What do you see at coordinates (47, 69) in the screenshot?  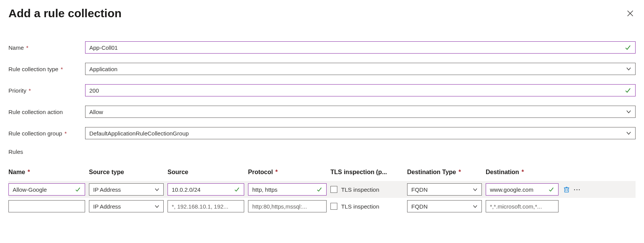 I see `type-label: Rule collection type *` at bounding box center [47, 69].